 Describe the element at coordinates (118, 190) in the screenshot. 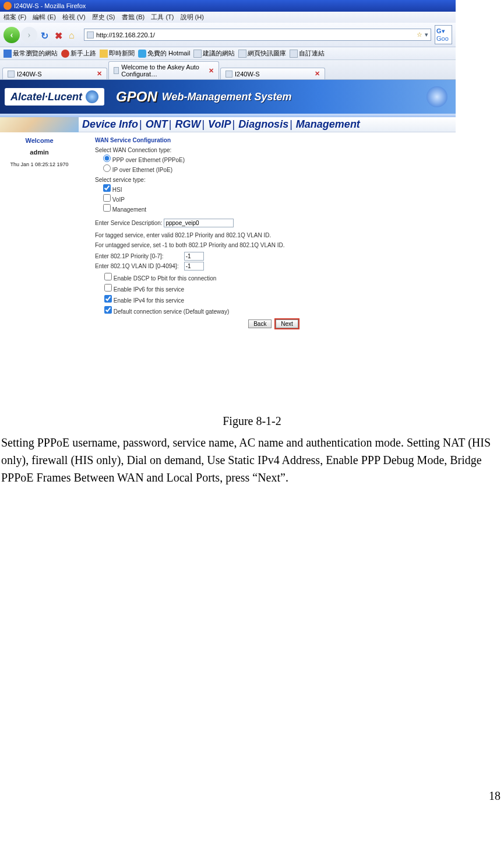

I see `checkbox-hsi-label: HSI` at that location.